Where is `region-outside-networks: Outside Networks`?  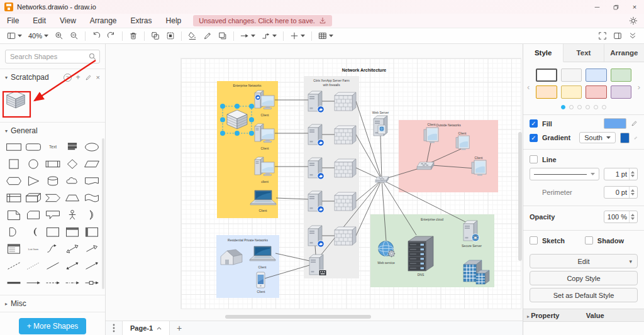
region-outside-networks: Outside Networks is located at coordinates (448, 156).